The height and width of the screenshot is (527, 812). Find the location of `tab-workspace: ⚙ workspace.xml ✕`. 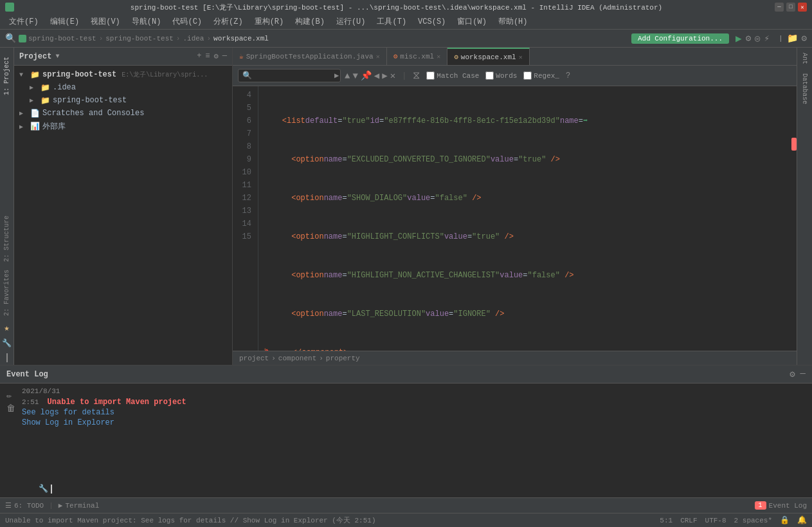

tab-workspace: ⚙ workspace.xml ✕ is located at coordinates (489, 57).